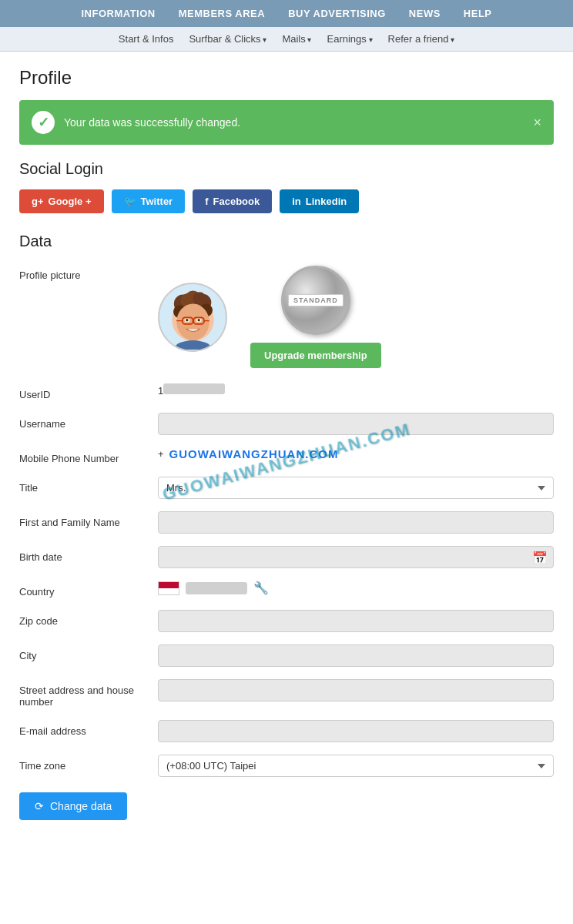  I want to click on linkedin-label: Linkedin, so click(327, 202).